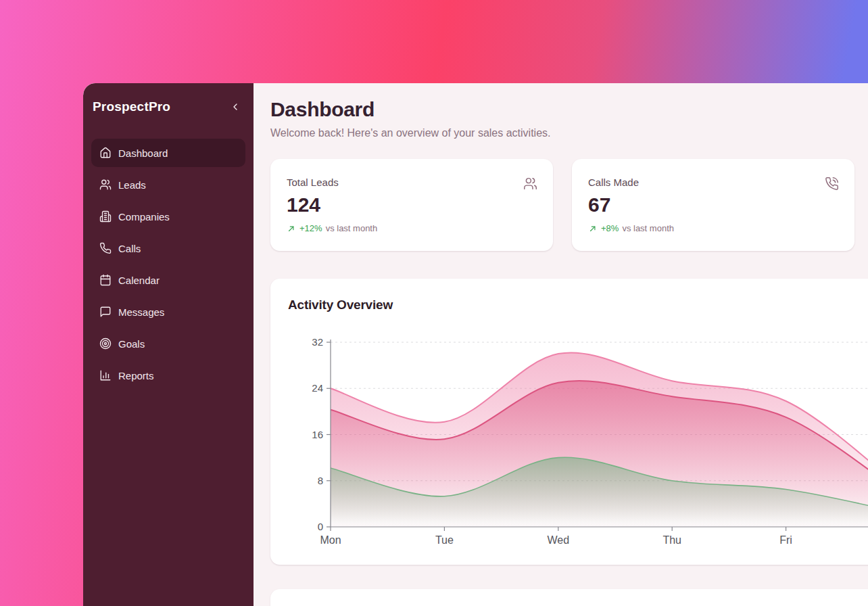 This screenshot has width=868, height=606. I want to click on phone-call-icon, so click(831, 184).